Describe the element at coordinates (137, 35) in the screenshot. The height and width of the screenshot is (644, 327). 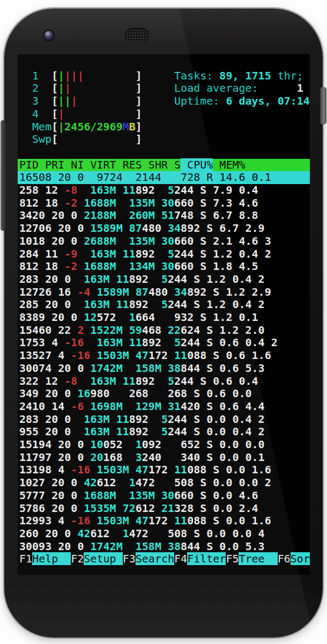
I see `earpiece-speaker-icon` at that location.